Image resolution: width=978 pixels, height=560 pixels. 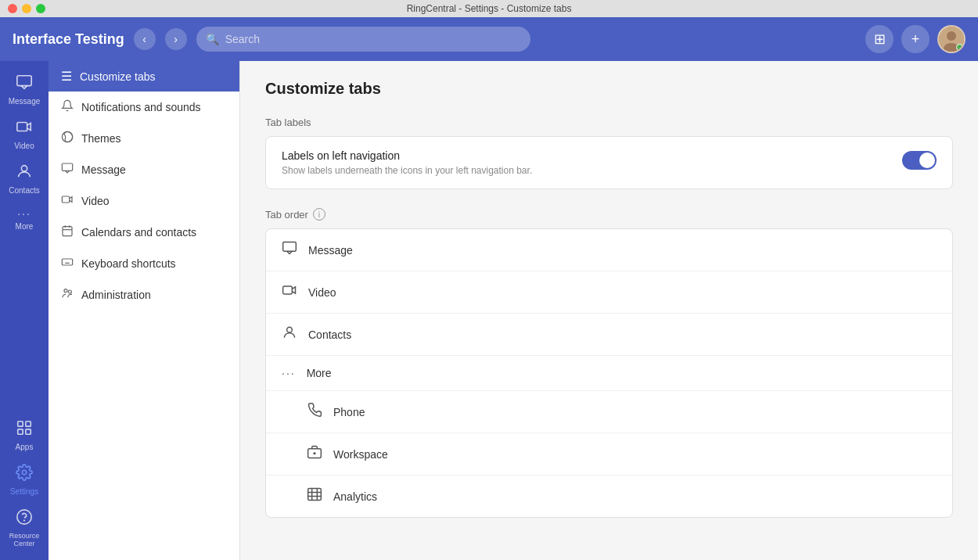 I want to click on labels-toggle, so click(x=919, y=160).